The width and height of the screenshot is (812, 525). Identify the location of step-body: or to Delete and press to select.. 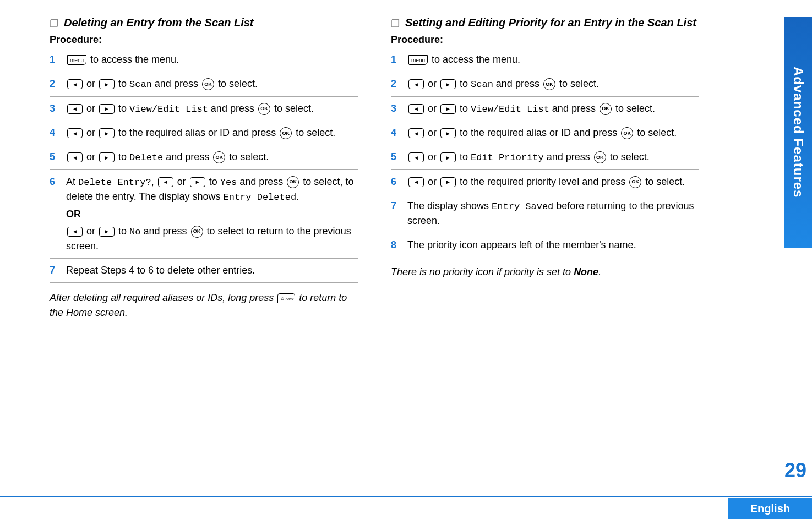
(212, 157).